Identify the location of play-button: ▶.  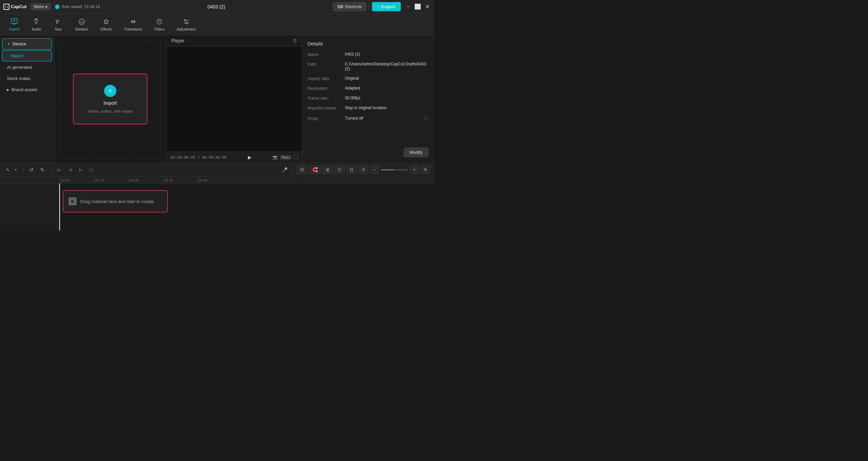
(250, 157).